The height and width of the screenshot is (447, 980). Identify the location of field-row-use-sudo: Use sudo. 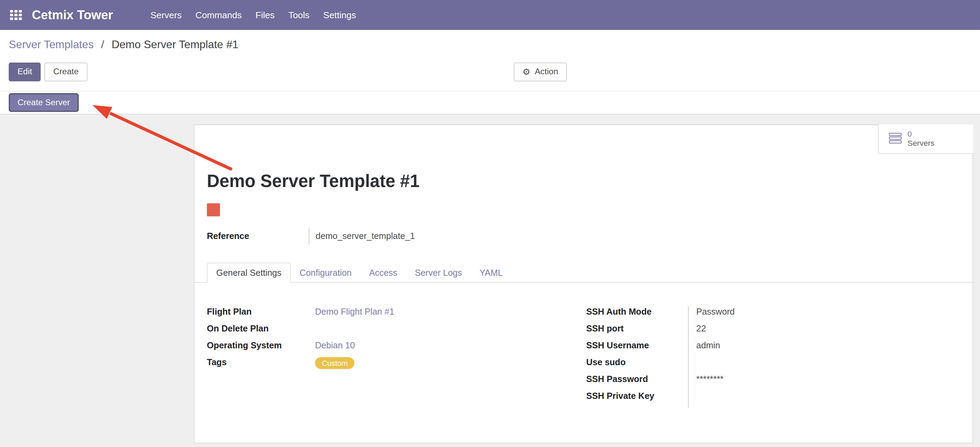
(773, 366).